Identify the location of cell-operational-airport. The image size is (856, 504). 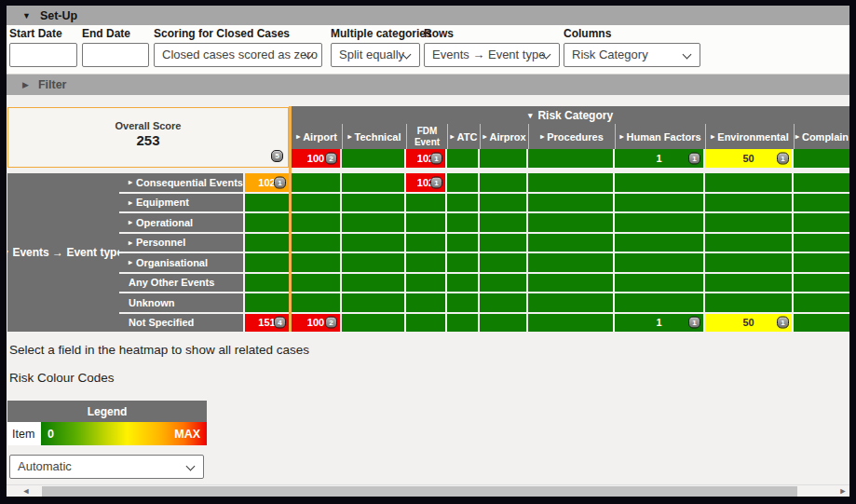
(316, 223).